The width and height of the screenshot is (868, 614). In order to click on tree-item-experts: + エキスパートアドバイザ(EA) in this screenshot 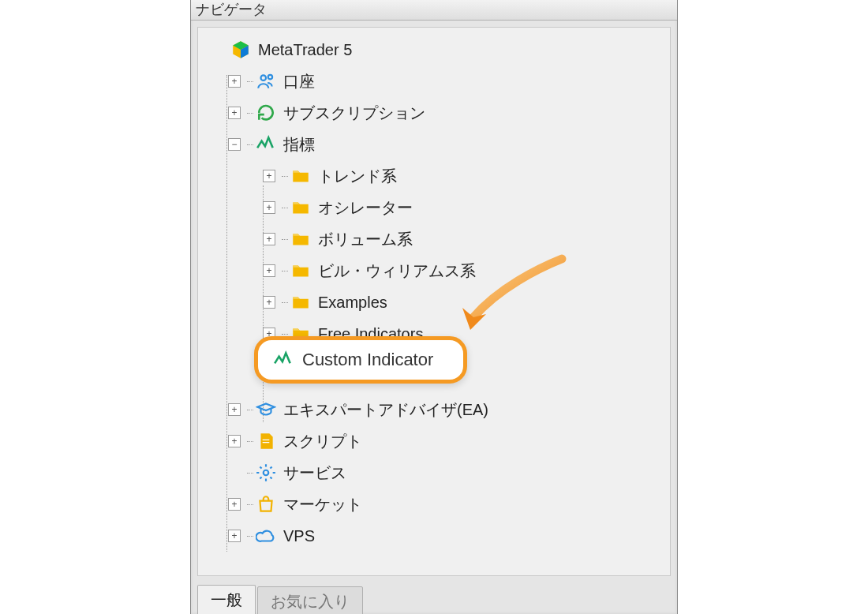, I will do `click(436, 410)`.